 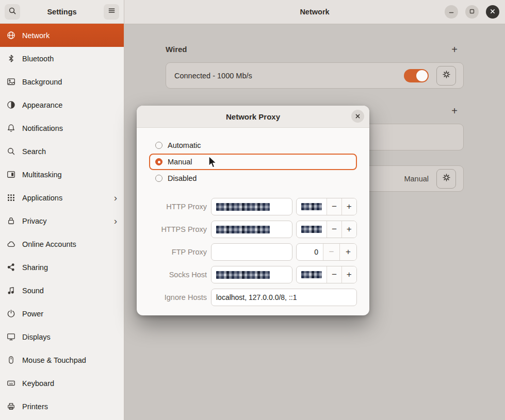 I want to click on add-wired-connection-button: +, so click(x=454, y=49).